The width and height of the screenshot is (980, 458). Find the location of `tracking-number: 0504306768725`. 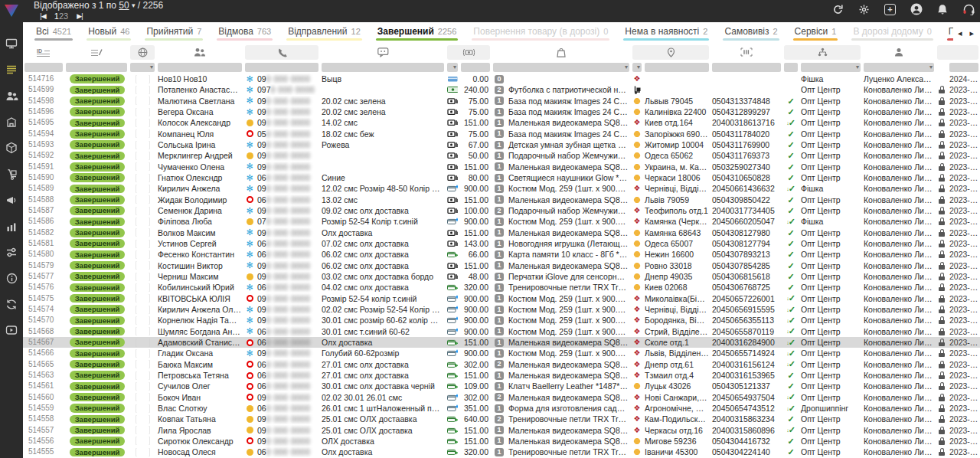

tracking-number: 0504306768725 is located at coordinates (746, 287).